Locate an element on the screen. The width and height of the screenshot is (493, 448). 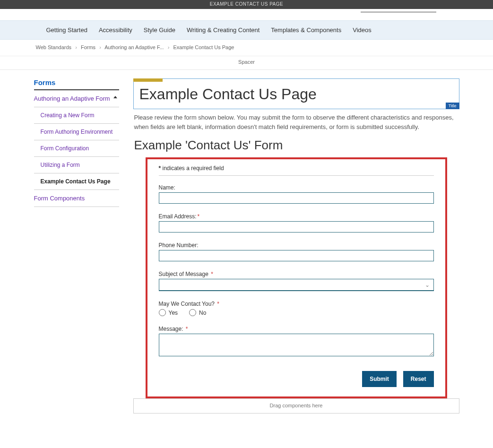
component-tag-title: Title is located at coordinates (453, 106).